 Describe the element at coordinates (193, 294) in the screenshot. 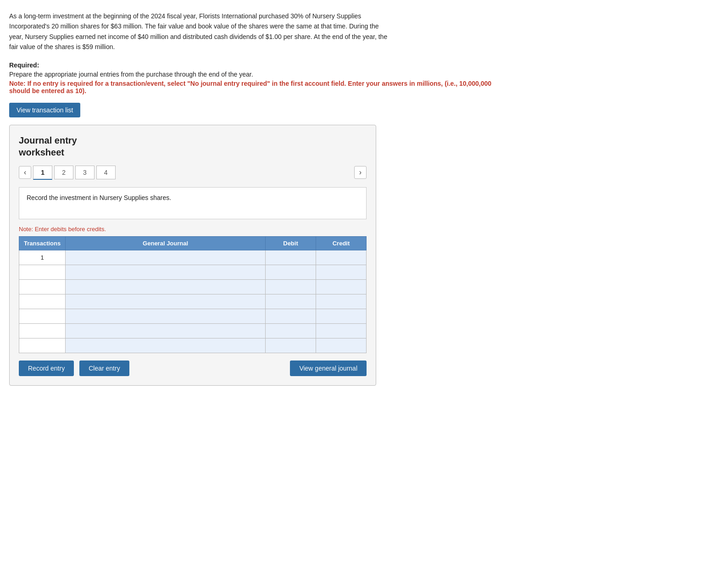

I see `journal-table: Transactions General Journal Debit Credi…` at that location.